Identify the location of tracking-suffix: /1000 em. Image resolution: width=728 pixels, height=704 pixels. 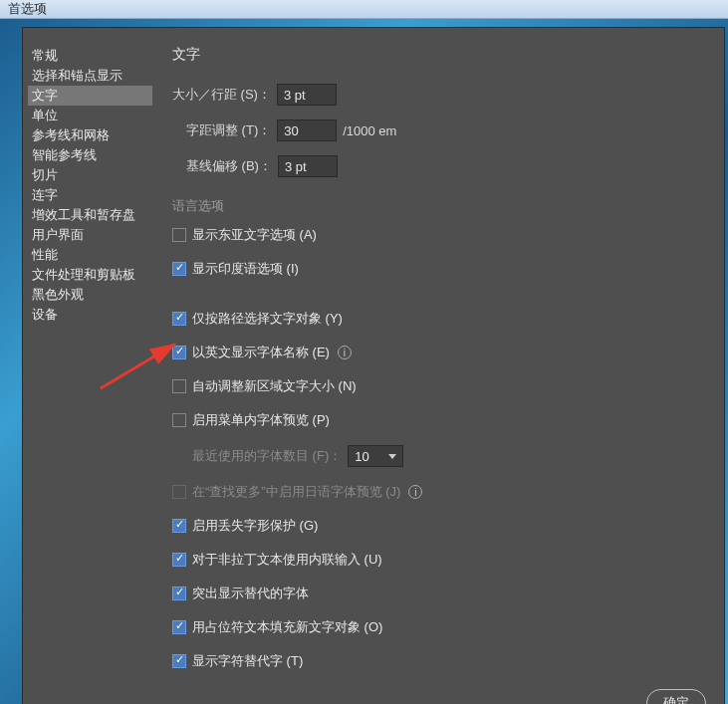
(369, 131).